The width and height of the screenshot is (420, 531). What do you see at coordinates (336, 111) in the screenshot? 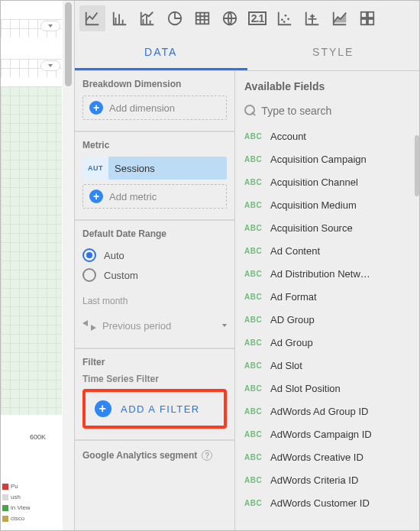
I see `field-search-input` at bounding box center [336, 111].